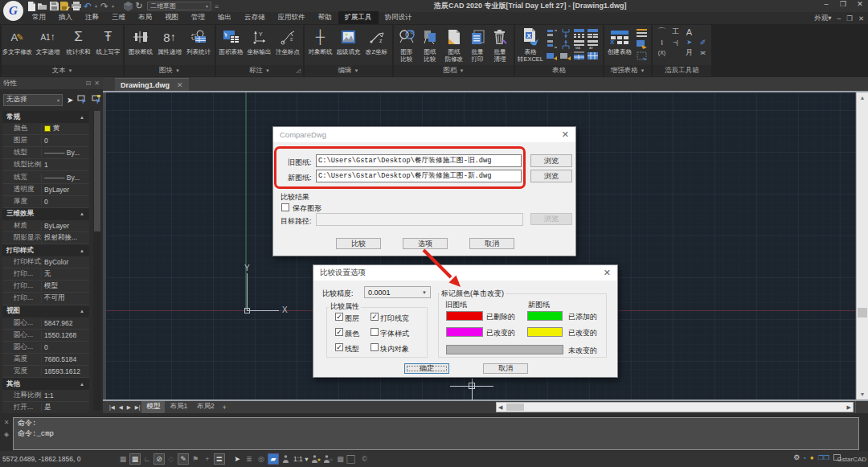 The height and width of the screenshot is (467, 868). What do you see at coordinates (358, 18) in the screenshot?
I see `tab-kuozhangongju: 扩展工具` at bounding box center [358, 18].